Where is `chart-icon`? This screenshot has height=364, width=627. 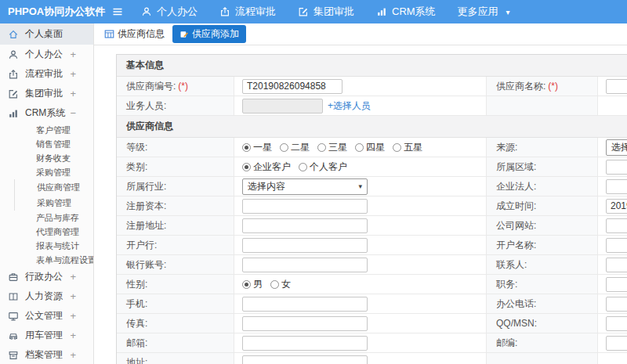 chart-icon is located at coordinates (13, 114).